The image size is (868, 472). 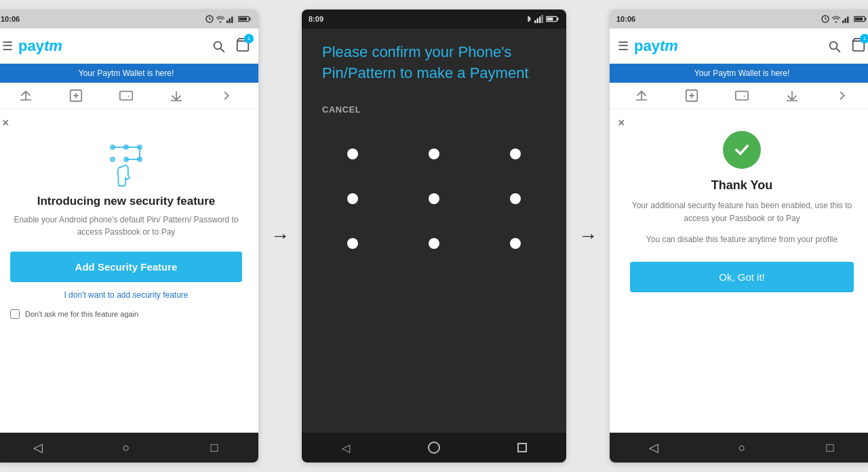 I want to click on close-btn-1: ×, so click(x=5, y=123).